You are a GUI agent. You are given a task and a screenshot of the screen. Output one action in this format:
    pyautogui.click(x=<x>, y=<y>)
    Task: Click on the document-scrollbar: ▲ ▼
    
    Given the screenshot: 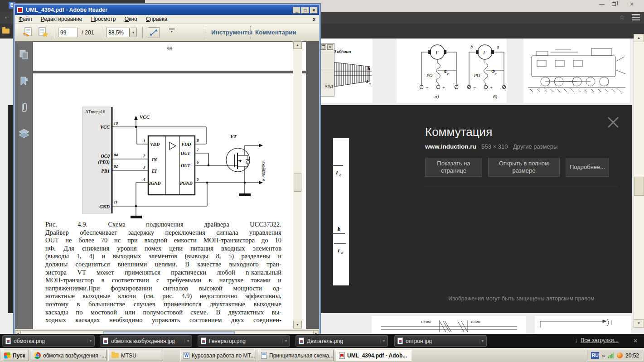 What is the action you would take?
    pyautogui.click(x=297, y=185)
    